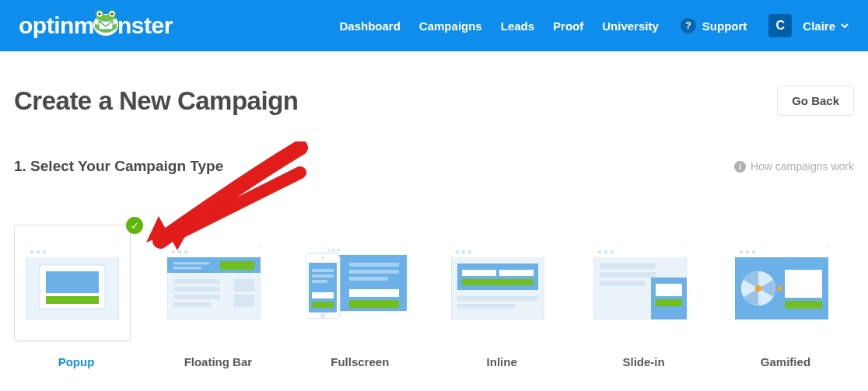  I want to click on type-label: Slide-in, so click(644, 362).